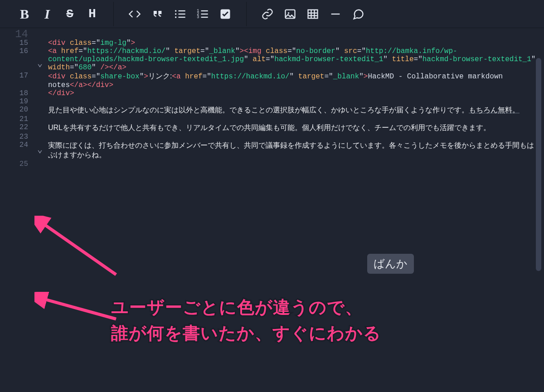 The height and width of the screenshot is (392, 544). What do you see at coordinates (92, 14) in the screenshot?
I see `heading-button: H` at bounding box center [92, 14].